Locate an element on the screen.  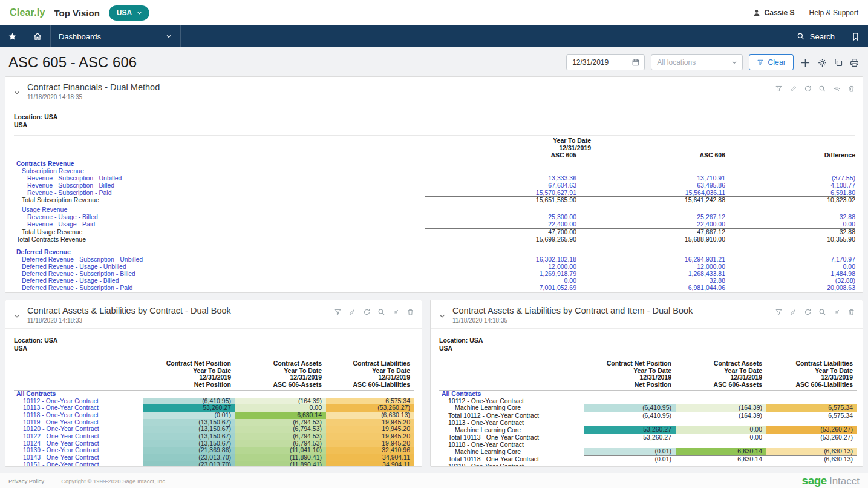
report-value: 63,495.86 is located at coordinates (651, 186).